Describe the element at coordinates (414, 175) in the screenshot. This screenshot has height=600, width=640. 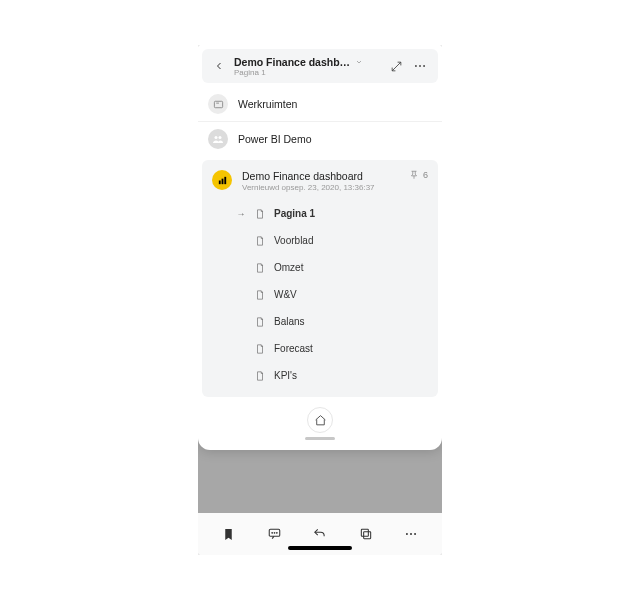
I see `pin-icon` at that location.